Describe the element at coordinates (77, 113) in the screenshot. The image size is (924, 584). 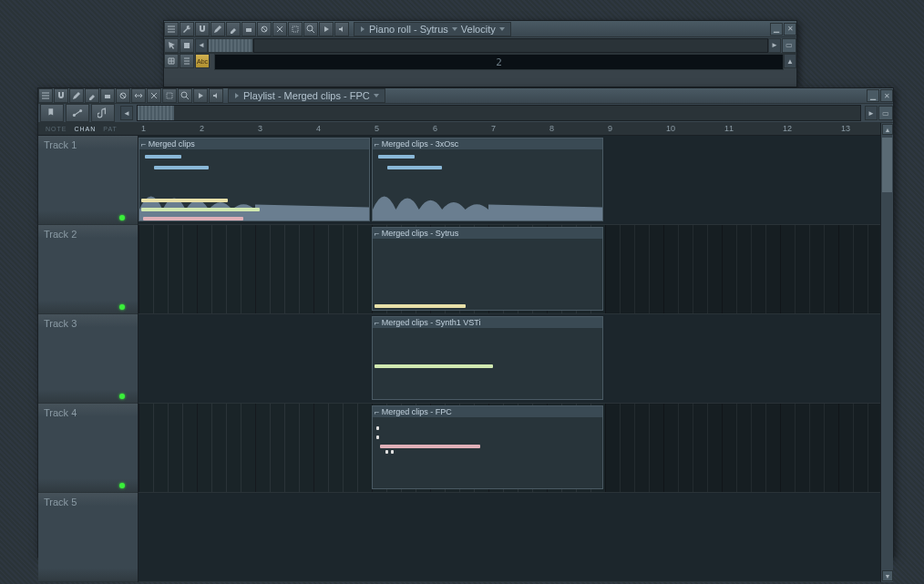
I see `automation-mode-button` at that location.